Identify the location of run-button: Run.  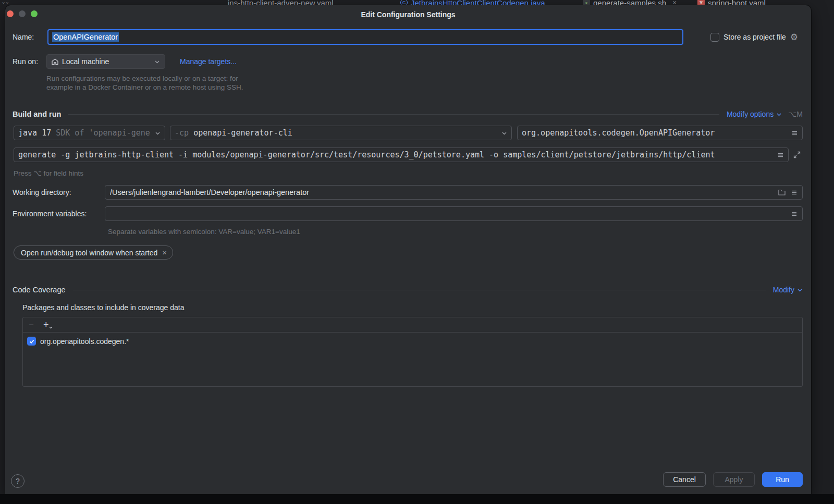
(782, 480).